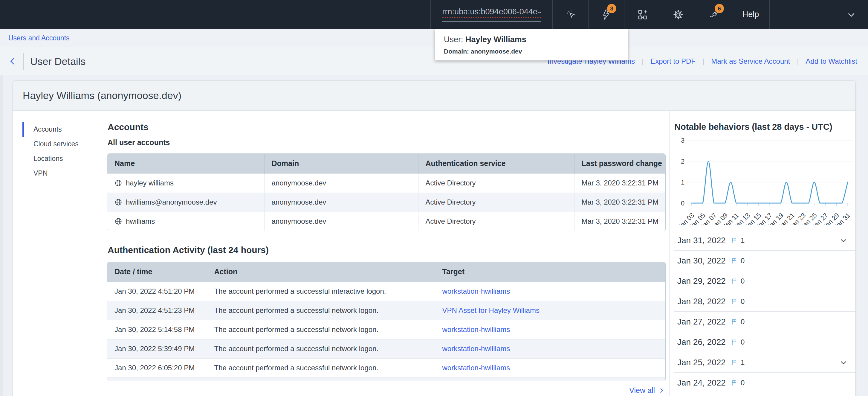 Image resolution: width=868 pixels, height=396 pixels. I want to click on global-search-input: rrn:uba:us:b094e006-044e-4c, so click(492, 15).